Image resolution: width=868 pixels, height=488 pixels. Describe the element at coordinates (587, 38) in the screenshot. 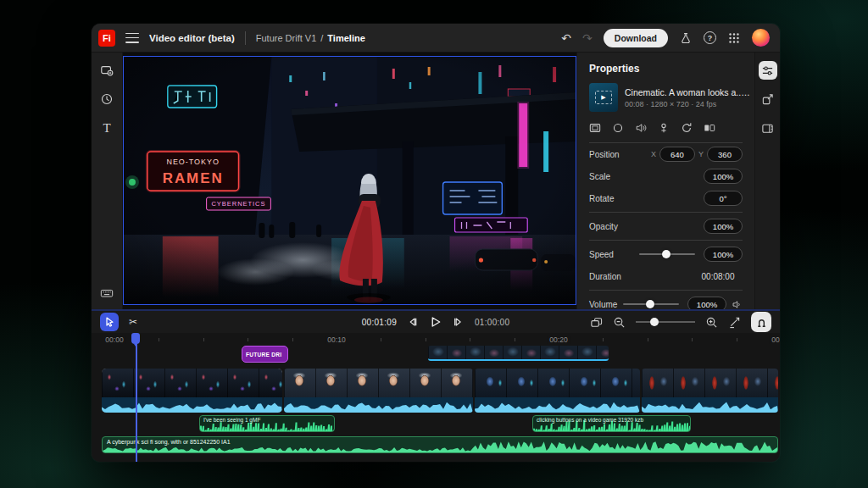

I see `redo-icon: ↷` at that location.